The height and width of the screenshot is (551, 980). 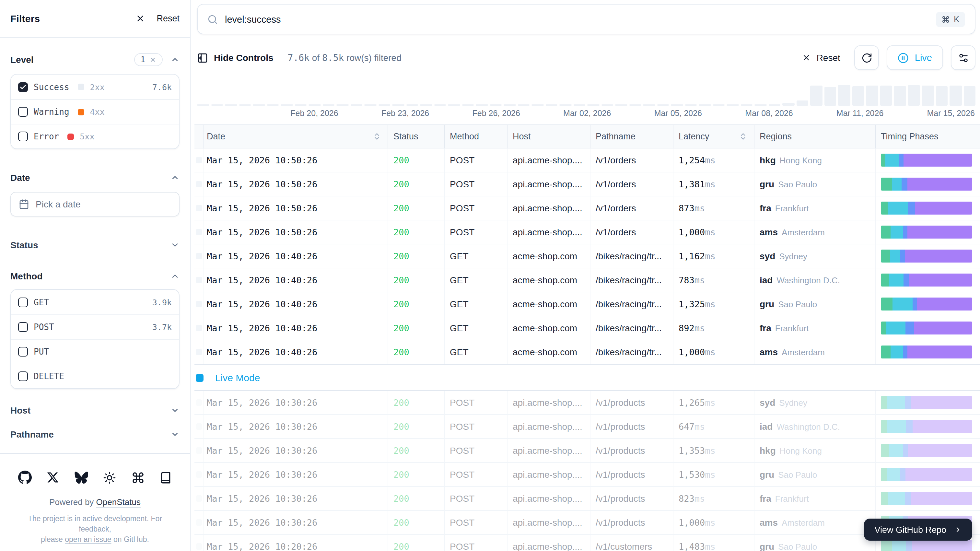 What do you see at coordinates (95, 177) in the screenshot?
I see `section-header-date: Date` at bounding box center [95, 177].